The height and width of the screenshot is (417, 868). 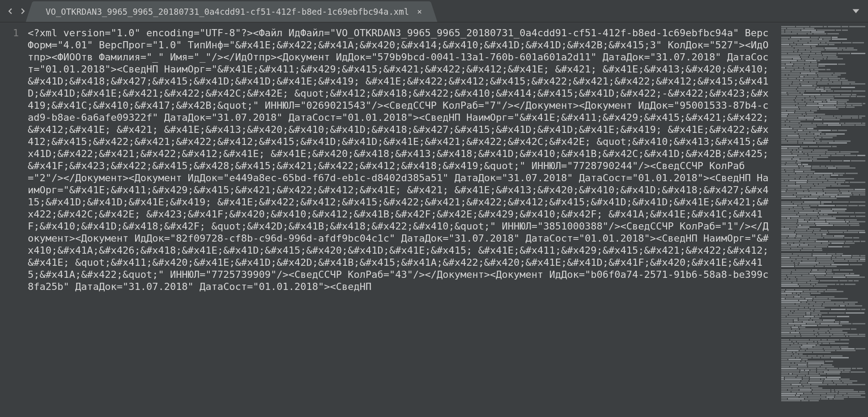 I want to click on tab-list-dropdown, so click(x=856, y=11).